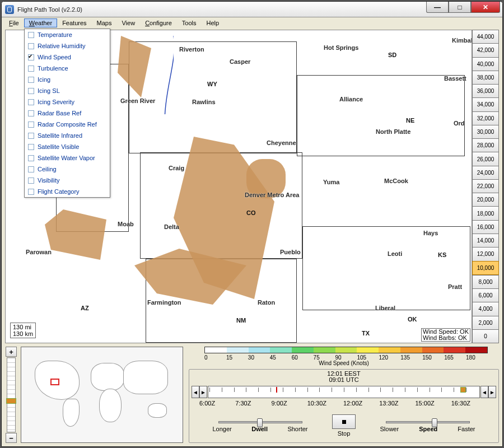 The image size is (504, 448). I want to click on maximize-button: □, so click(460, 7).